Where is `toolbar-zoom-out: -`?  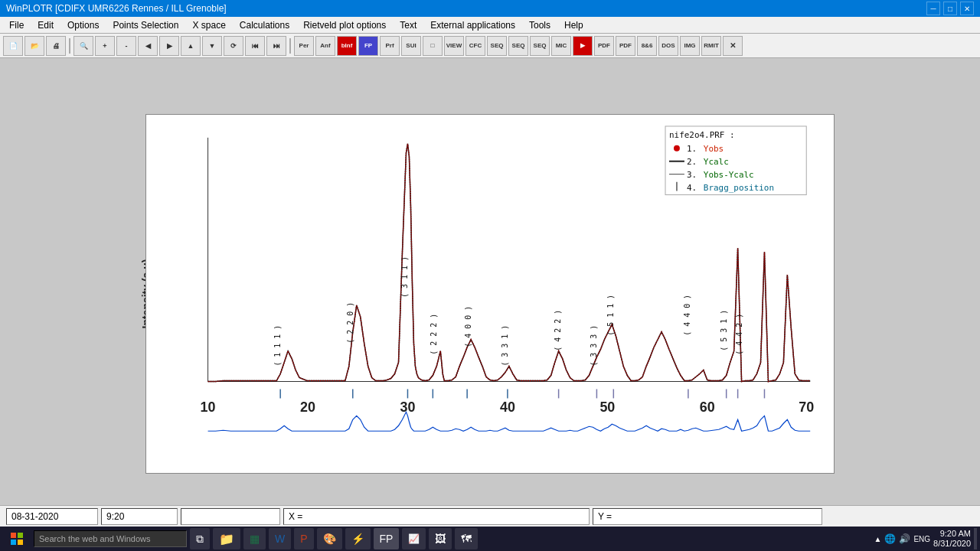 toolbar-zoom-out: - is located at coordinates (126, 46).